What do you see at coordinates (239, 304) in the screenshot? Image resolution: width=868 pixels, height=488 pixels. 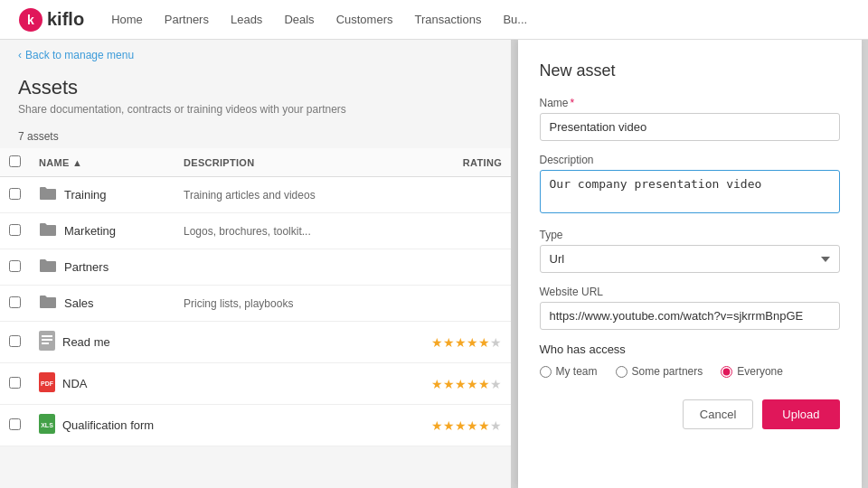 I see `row-desc-text: Pricing lists, playbooks` at bounding box center [239, 304].